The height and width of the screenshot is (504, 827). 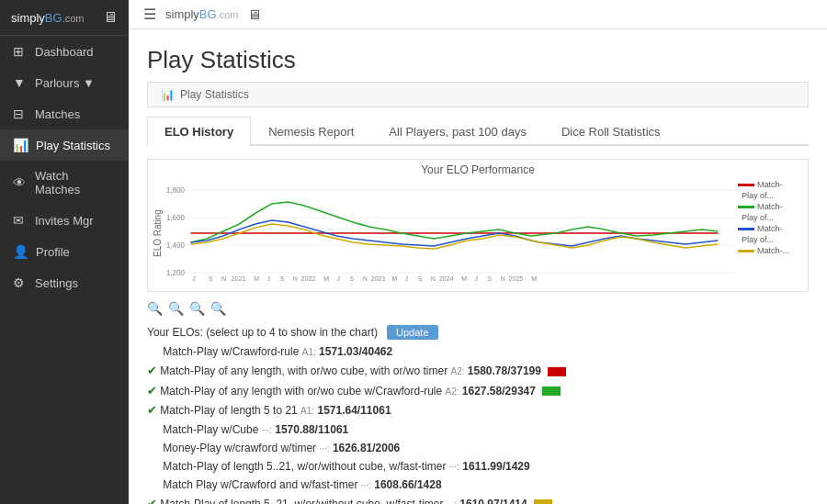 I want to click on legend-item-2: Play of..., so click(x=771, y=196).